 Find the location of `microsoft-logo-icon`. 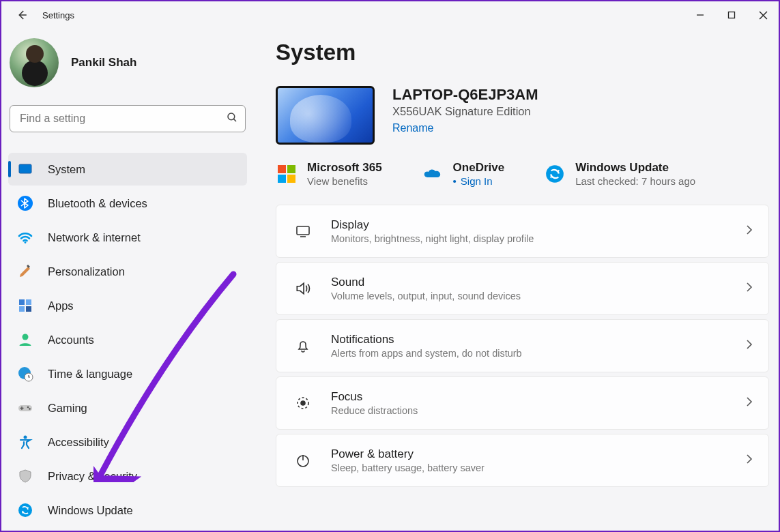

microsoft-logo-icon is located at coordinates (287, 174).